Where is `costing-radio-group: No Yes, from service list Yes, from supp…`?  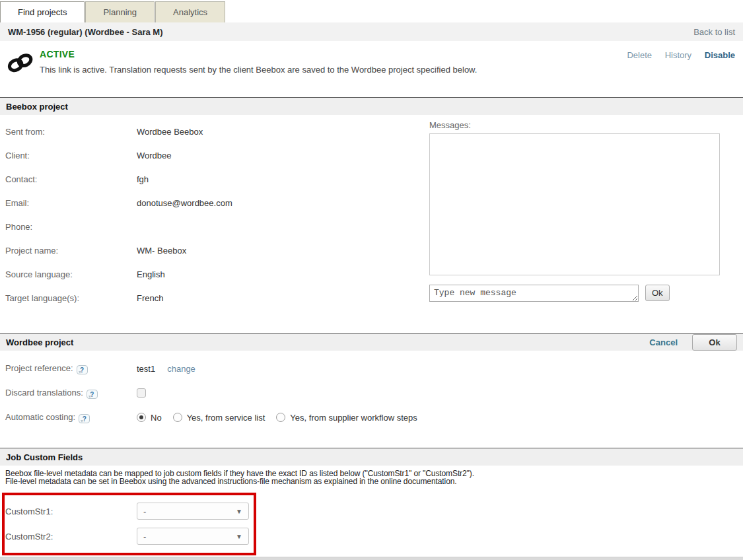
costing-radio-group: No Yes, from service list Yes, from supp… is located at coordinates (280, 417).